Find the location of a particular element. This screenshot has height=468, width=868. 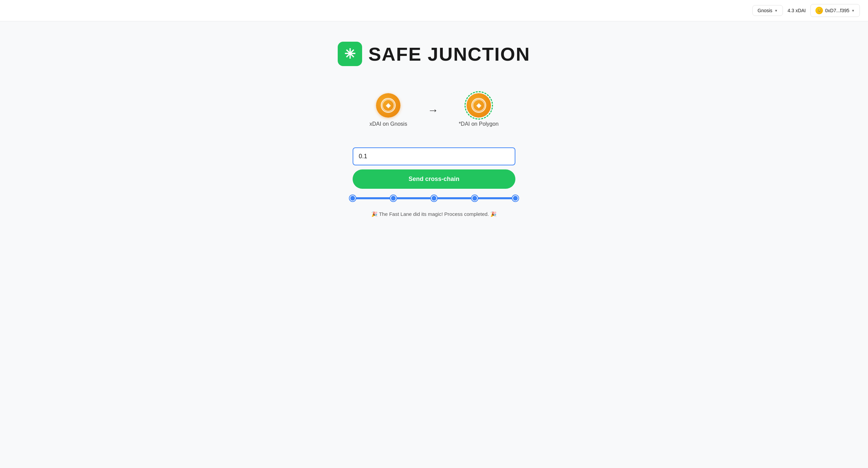

balance-display: 4.3 xDAI is located at coordinates (797, 11).